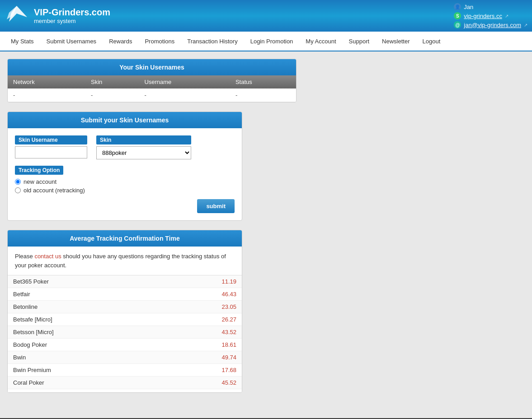 Image resolution: width=532 pixels, height=419 pixels. Describe the element at coordinates (86, 345) in the screenshot. I see `tracking-row-name: Bodog Poker` at that location.